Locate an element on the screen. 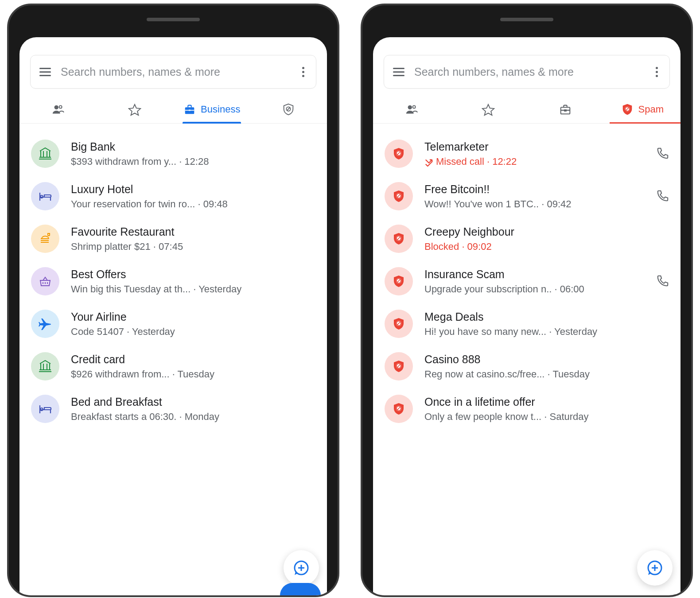 This screenshot has width=700, height=598. list-item-subtitle: Reg now at casino.sc/free... · Tuesday is located at coordinates (547, 374).